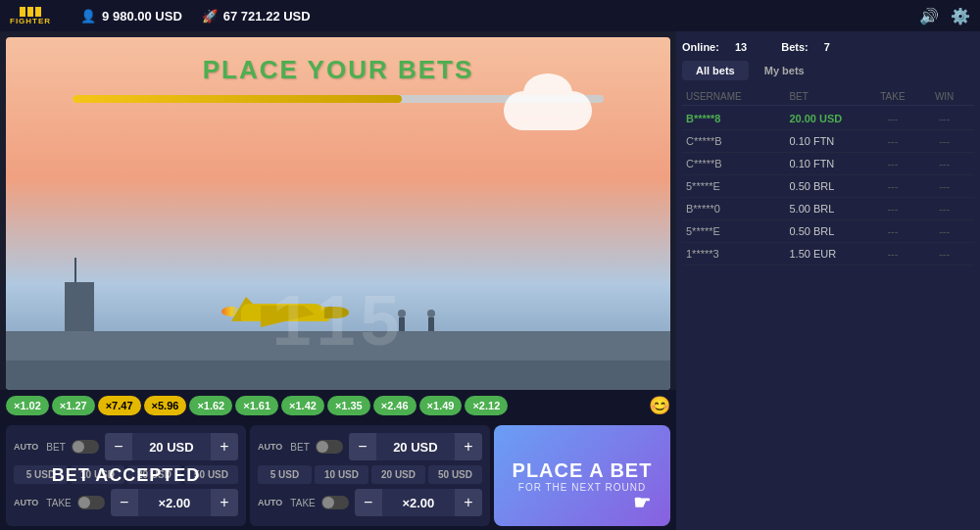 The height and width of the screenshot is (530, 980). What do you see at coordinates (827, 96) in the screenshot?
I see `col-bet-header: BET` at bounding box center [827, 96].